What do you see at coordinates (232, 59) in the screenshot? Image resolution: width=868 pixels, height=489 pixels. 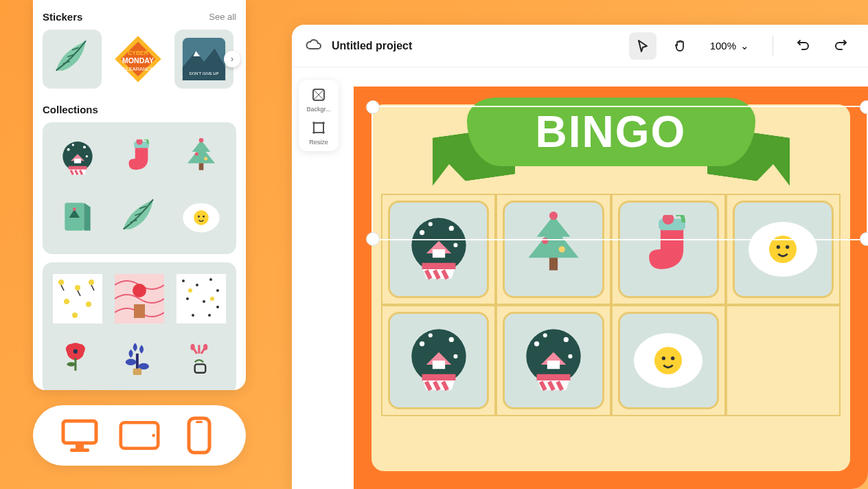 I see `stickers-next-button: ›` at bounding box center [232, 59].